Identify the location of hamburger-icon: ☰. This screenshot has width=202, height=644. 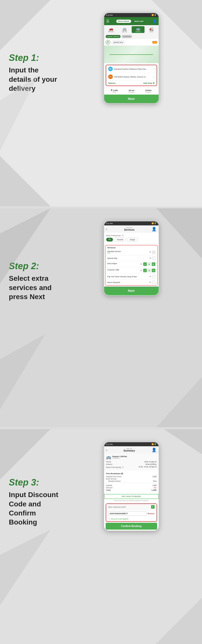
(108, 21).